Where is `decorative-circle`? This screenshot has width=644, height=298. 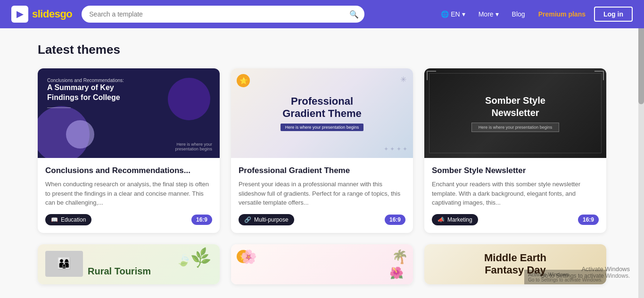 decorative-circle is located at coordinates (189, 99).